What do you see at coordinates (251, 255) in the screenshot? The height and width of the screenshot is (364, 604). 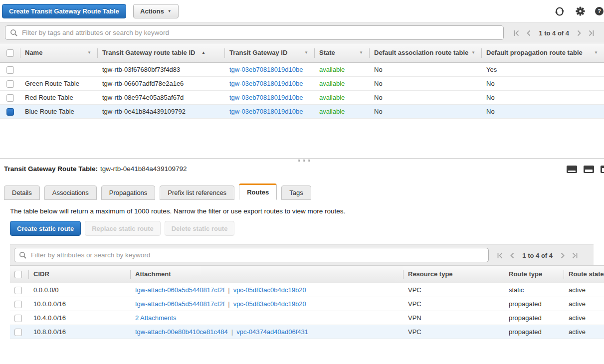 I see `routes-search-input` at bounding box center [251, 255].